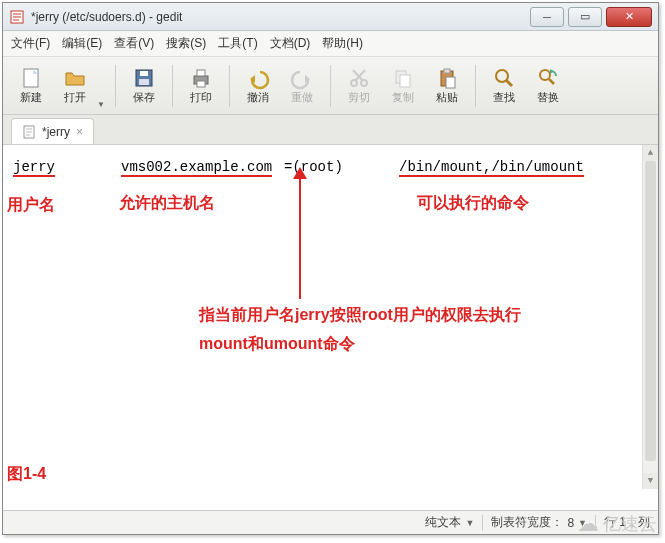  Describe the element at coordinates (443, 522) in the screenshot. I see `status-language-label: 纯文本` at that location.